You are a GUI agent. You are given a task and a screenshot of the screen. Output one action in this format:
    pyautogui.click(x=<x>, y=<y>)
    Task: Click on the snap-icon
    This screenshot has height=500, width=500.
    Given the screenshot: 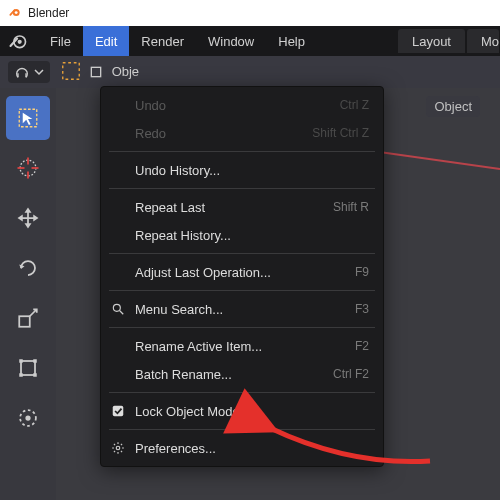 What is the action you would take?
    pyautogui.click(x=22, y=72)
    